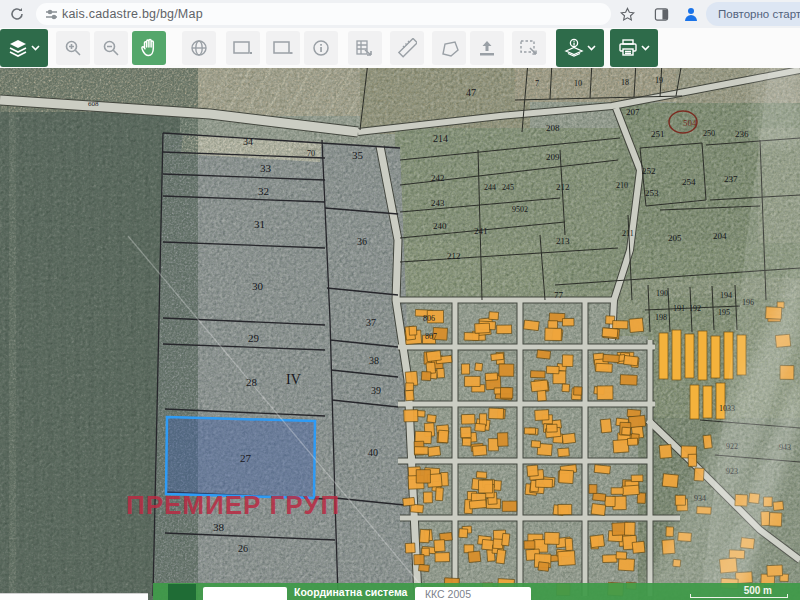 The height and width of the screenshot is (600, 800). I want to click on parcel-label: IV, so click(294, 380).